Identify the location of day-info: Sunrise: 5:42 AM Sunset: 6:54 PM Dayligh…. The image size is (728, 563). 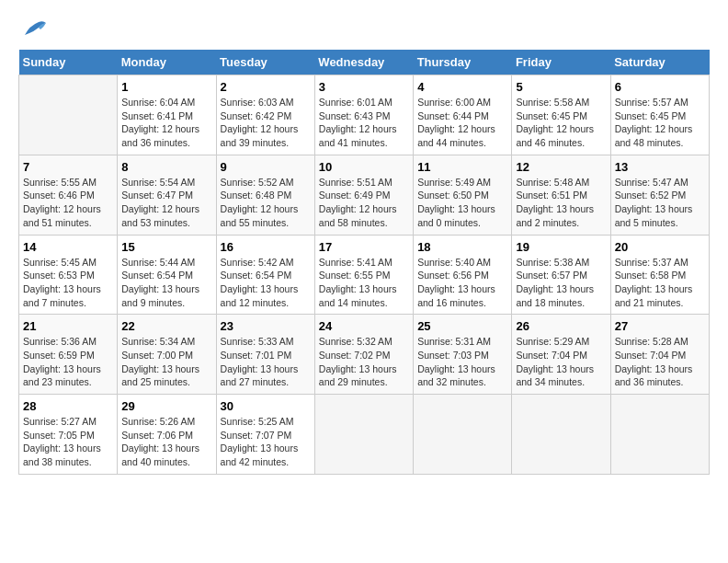
(266, 283).